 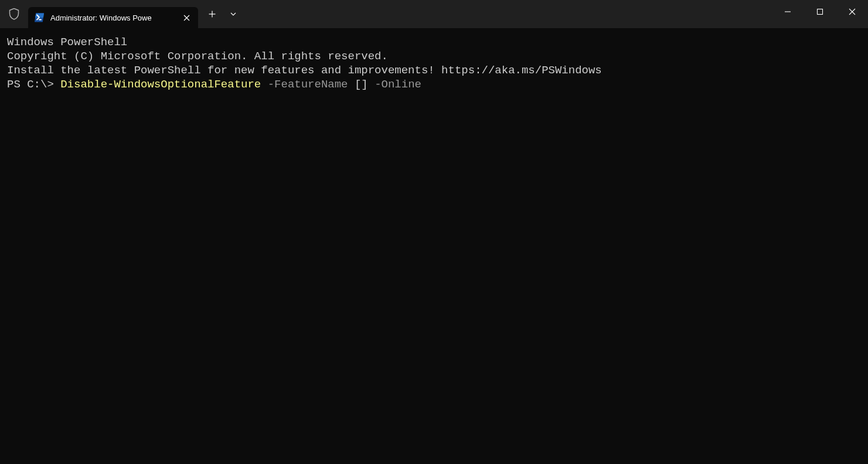 I want to click on shield-icon, so click(x=14, y=14).